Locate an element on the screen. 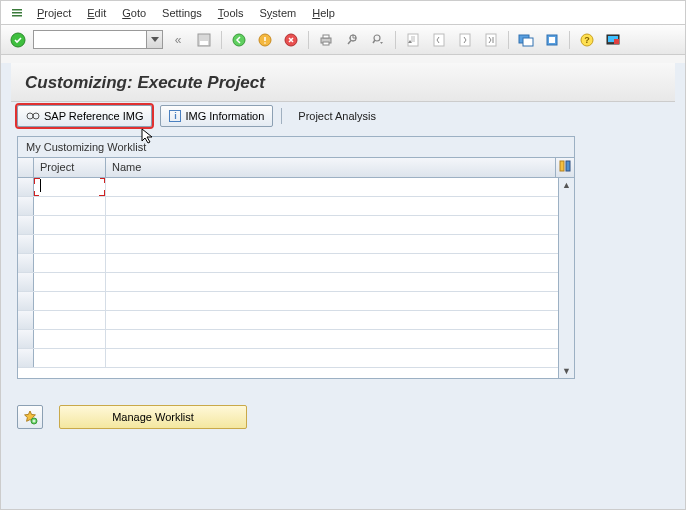  cell-project-input is located at coordinates (70, 187).